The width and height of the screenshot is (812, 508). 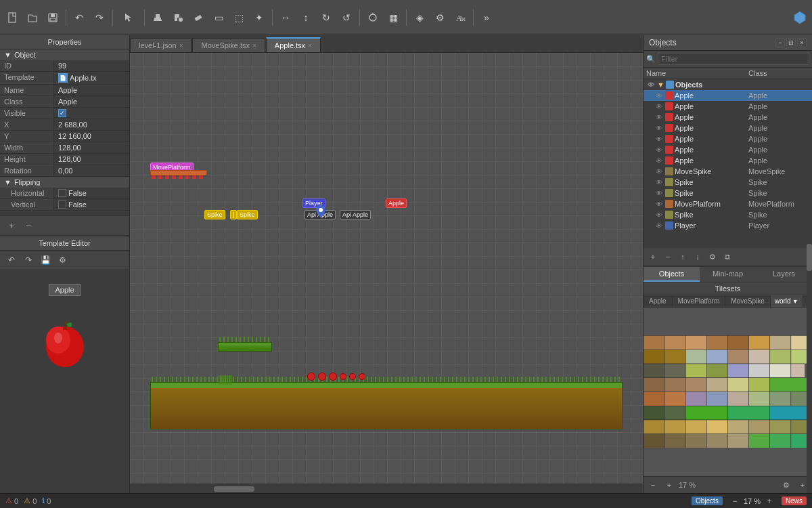 I want to click on prop-row-vertical: Vertical False, so click(x=65, y=205).